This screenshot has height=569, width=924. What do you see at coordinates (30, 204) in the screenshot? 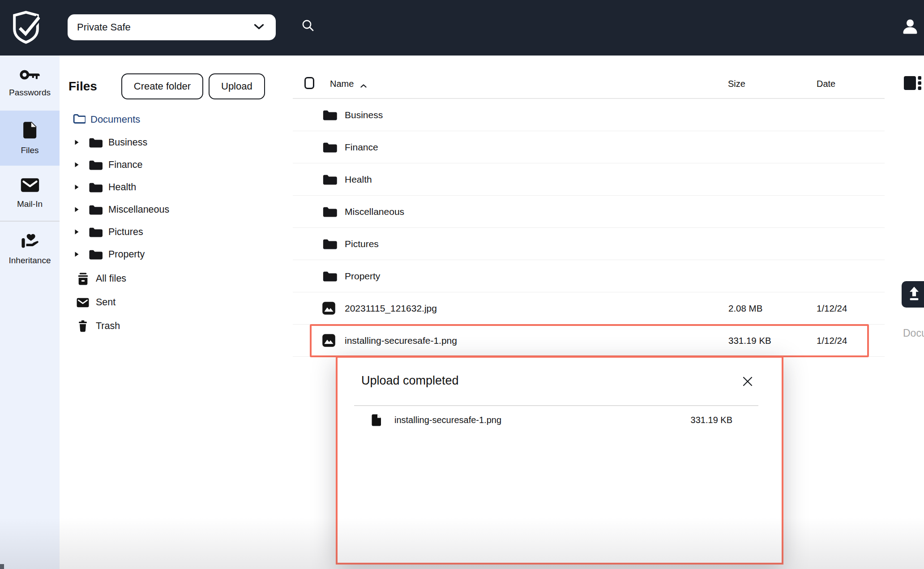
I see `sidebar-item-label: Mail-In` at bounding box center [30, 204].